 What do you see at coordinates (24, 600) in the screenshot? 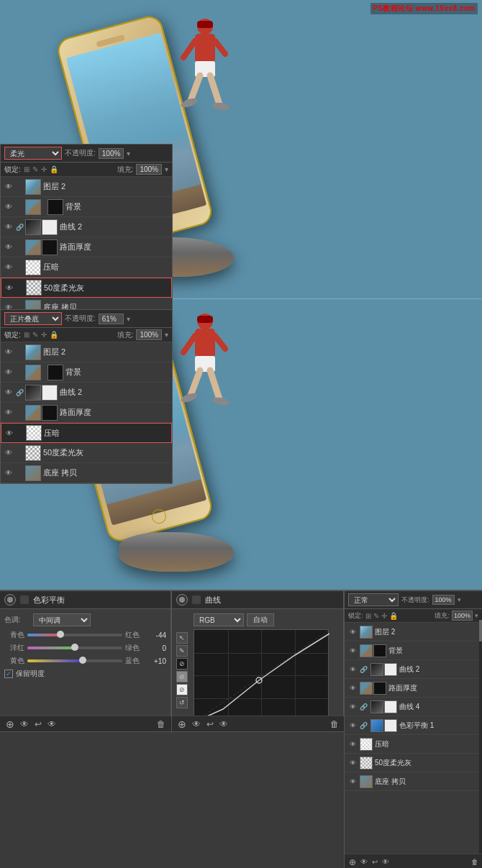
I see `cb-visibility-icon` at bounding box center [24, 600].